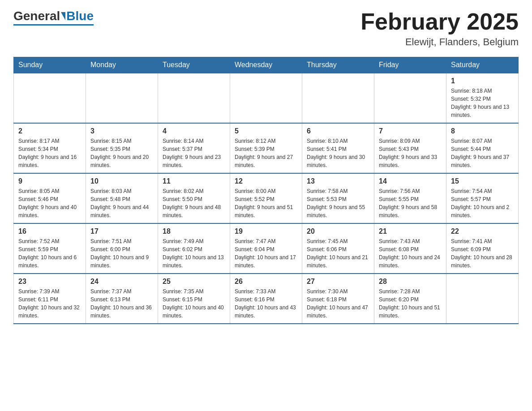 This screenshot has width=532, height=411. What do you see at coordinates (122, 148) in the screenshot?
I see `calendar-cell: 3Sunrise: 8:15 AMSunset: 5:35 PMDaylight…` at bounding box center [122, 148].